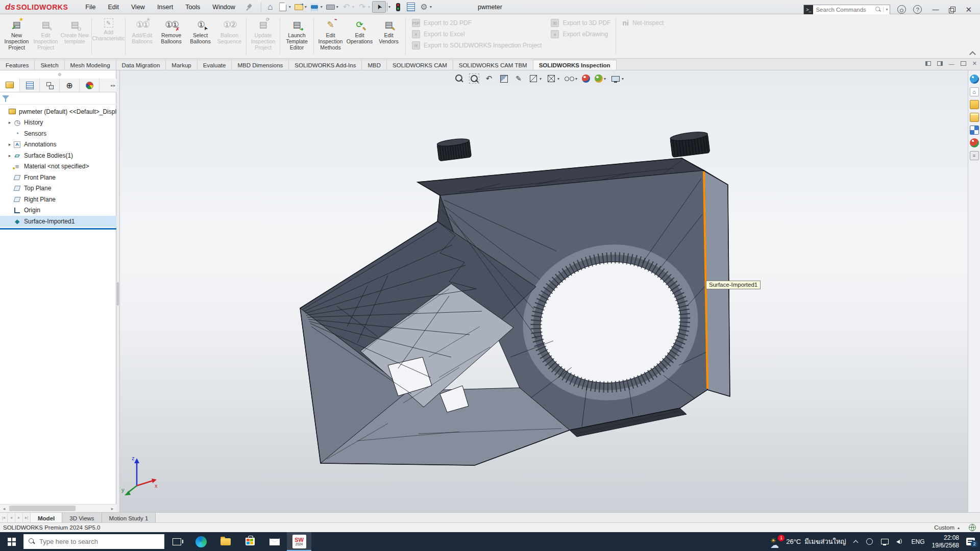 This screenshot has height=551, width=980. Describe the element at coordinates (58, 178) in the screenshot. I see `tree-item-front-plane: Front Plane` at that location.